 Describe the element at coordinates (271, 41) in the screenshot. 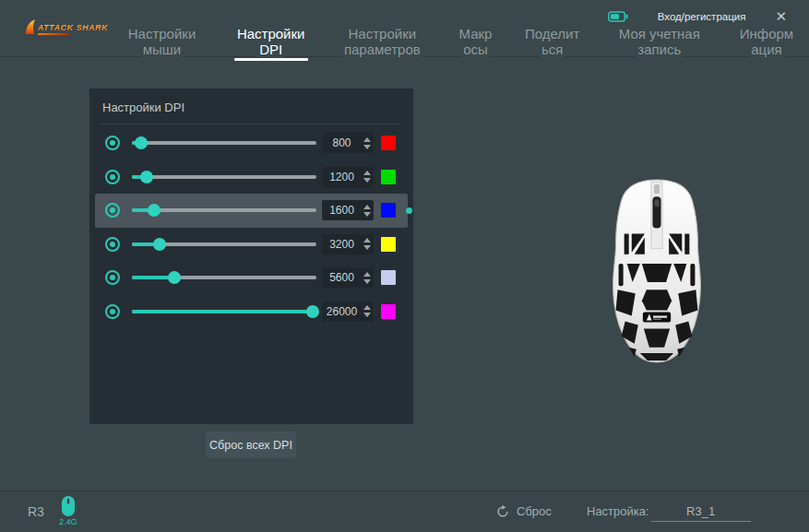

I see `tab-label: Настройки DPI` at that location.